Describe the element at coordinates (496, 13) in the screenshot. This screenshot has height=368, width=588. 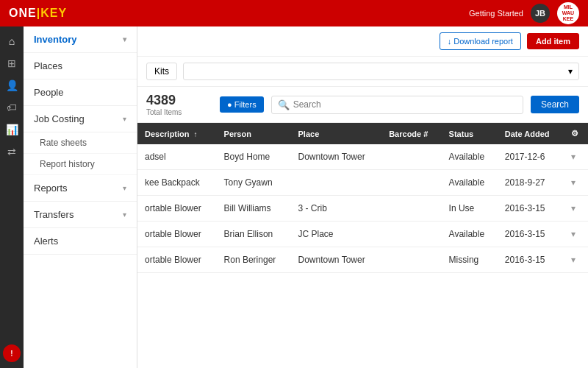
I see `getting-started-link: Getting Started` at that location.